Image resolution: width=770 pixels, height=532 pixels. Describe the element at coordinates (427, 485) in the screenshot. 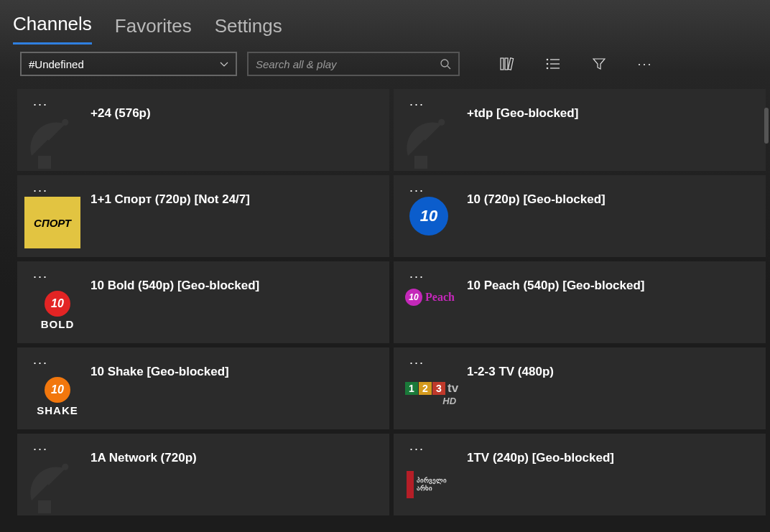

I see `1tv-logo: პირველი არხი` at that location.